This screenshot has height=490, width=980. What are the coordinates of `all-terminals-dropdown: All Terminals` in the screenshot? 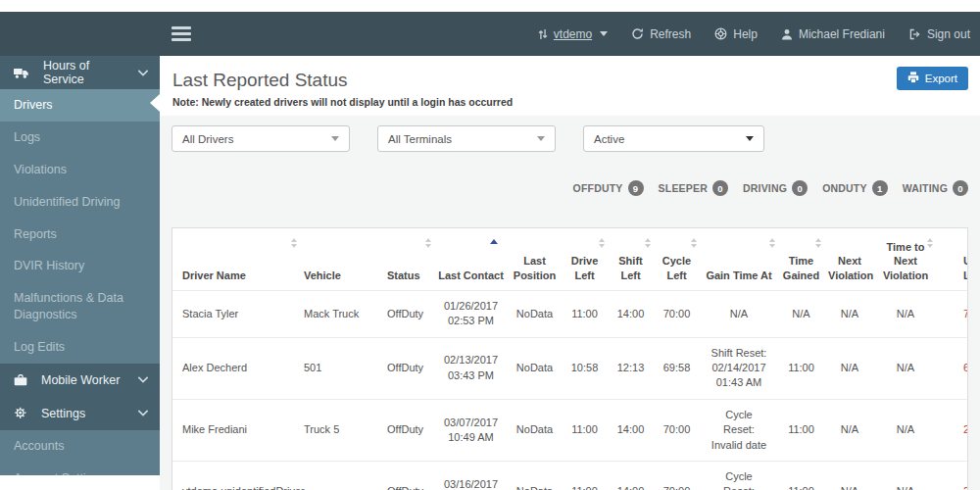 It's located at (466, 139).